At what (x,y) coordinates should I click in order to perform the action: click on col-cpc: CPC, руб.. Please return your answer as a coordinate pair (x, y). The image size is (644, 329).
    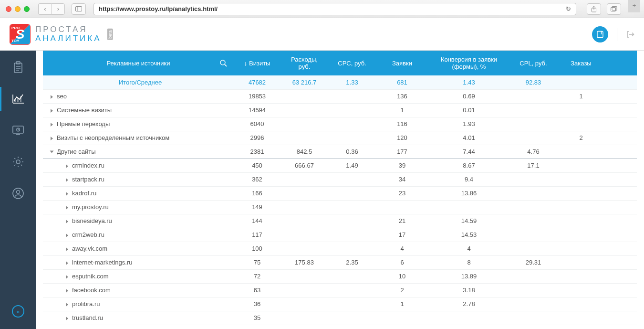
    Looking at the image, I should click on (352, 63).